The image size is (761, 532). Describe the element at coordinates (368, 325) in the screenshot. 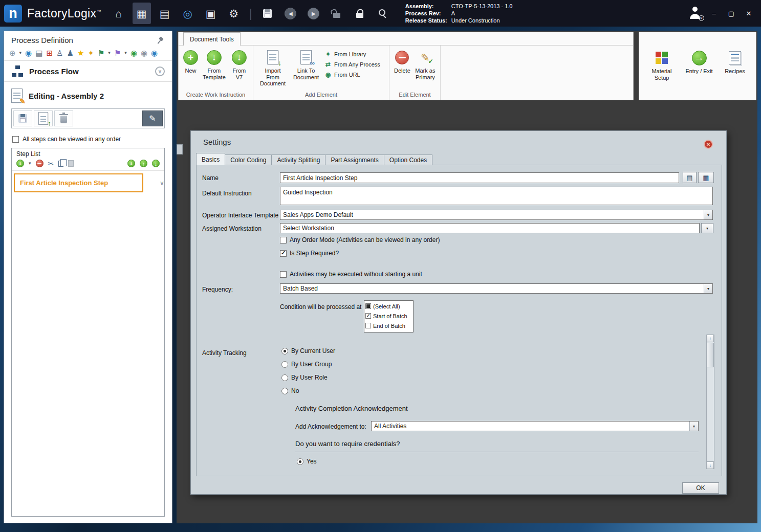

I see `end-of-batch-checkbox` at that location.